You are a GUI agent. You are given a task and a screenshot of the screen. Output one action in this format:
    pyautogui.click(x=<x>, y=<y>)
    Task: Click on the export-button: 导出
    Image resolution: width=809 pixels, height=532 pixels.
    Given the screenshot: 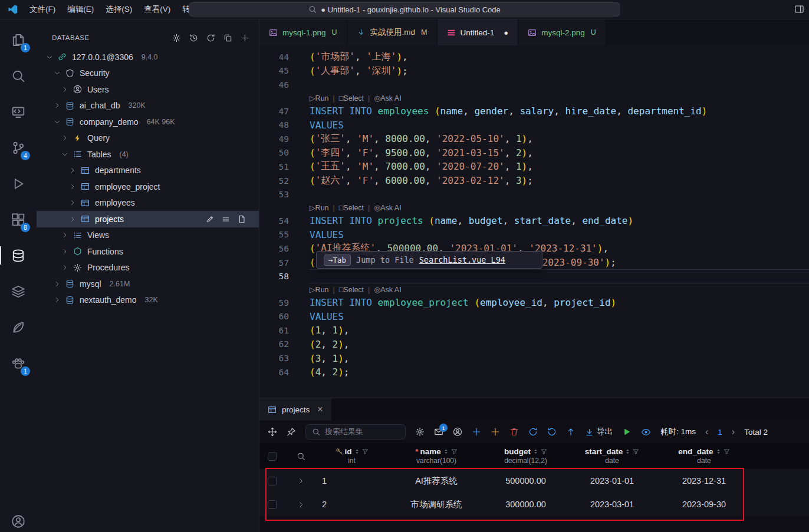 What is the action you would take?
    pyautogui.click(x=599, y=432)
    